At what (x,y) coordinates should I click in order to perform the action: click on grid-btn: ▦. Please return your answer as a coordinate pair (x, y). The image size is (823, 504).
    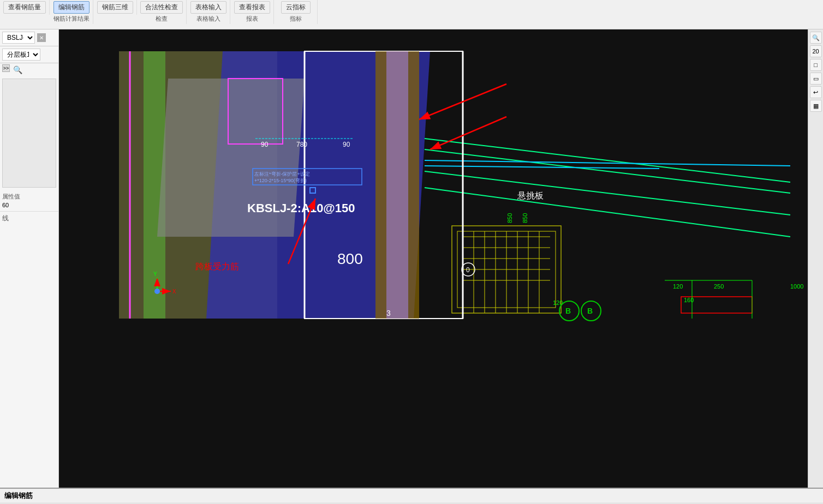
    Looking at the image, I should click on (816, 106).